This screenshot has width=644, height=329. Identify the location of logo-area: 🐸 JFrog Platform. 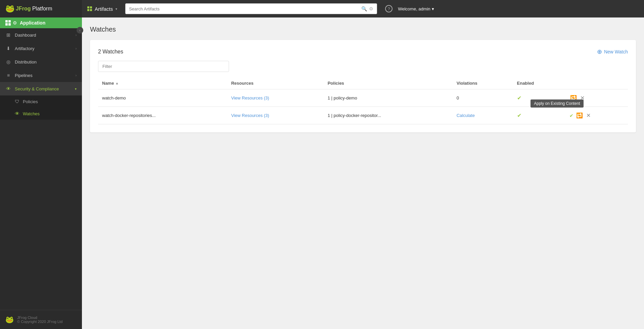
(41, 9).